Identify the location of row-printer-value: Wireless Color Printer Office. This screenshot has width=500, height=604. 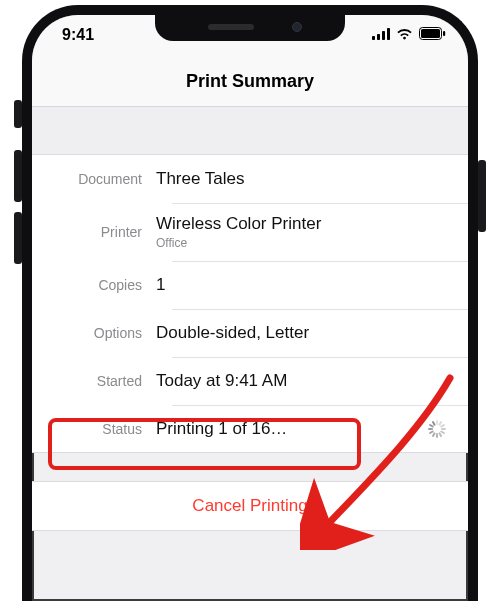
(238, 232).